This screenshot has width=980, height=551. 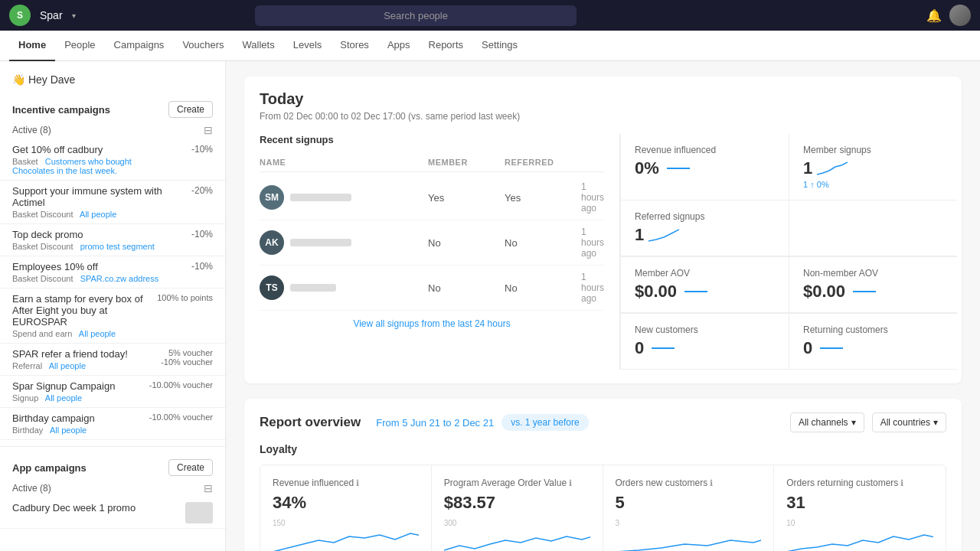 What do you see at coordinates (432, 288) in the screenshot?
I see `signup-row: TS No No 1 hours ago` at bounding box center [432, 288].